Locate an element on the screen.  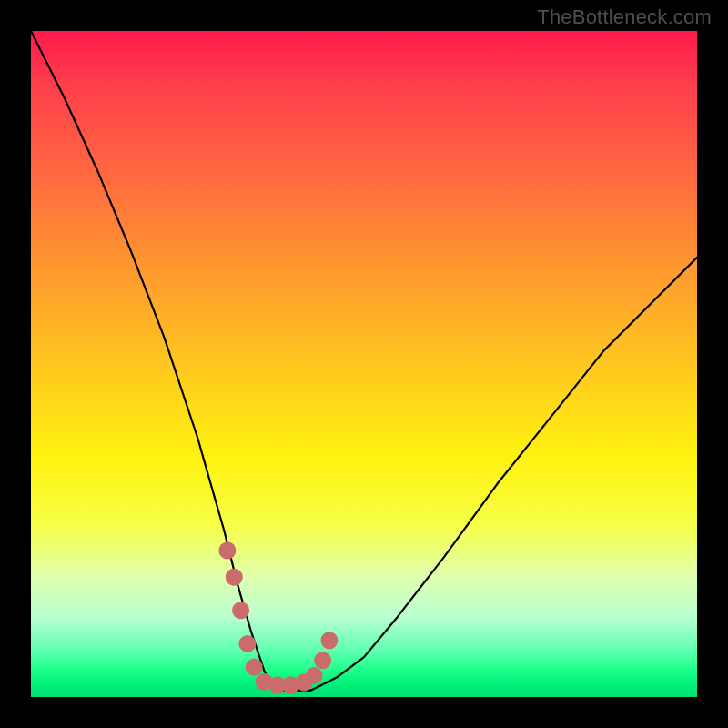
watermark-label: TheBottleneck.com is located at coordinates (624, 17).